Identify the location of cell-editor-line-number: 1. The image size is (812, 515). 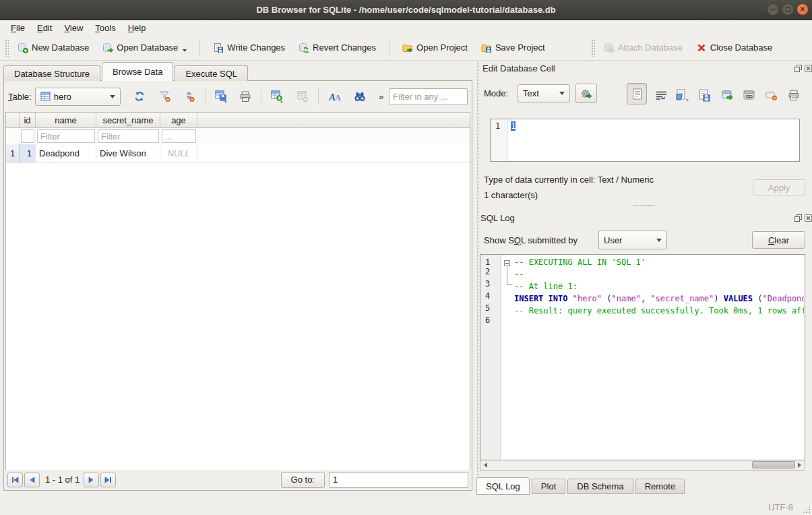
(499, 140).